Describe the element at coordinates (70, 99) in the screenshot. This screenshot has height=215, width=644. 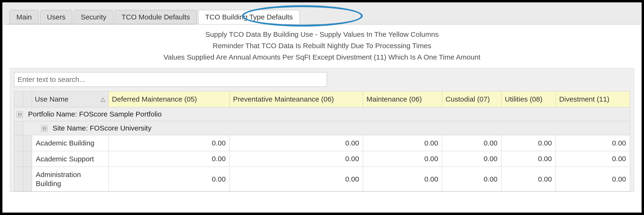
I see `col-header-use-name: Use Name △` at that location.